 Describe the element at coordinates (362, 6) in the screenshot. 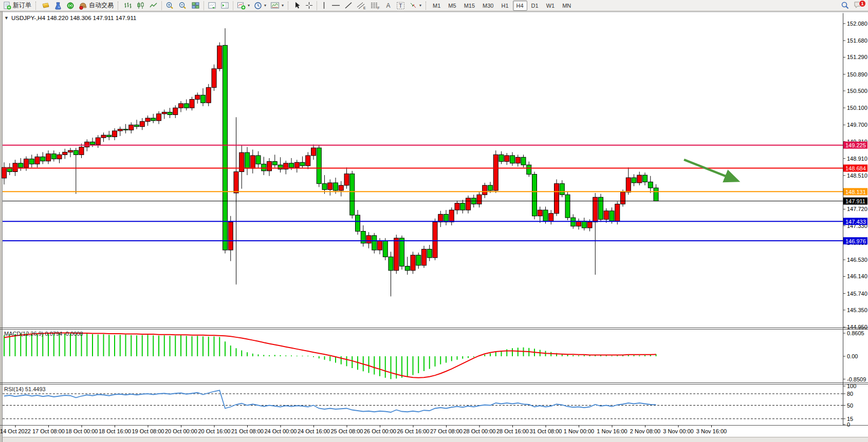

I see `channel-tool-button: E` at that location.